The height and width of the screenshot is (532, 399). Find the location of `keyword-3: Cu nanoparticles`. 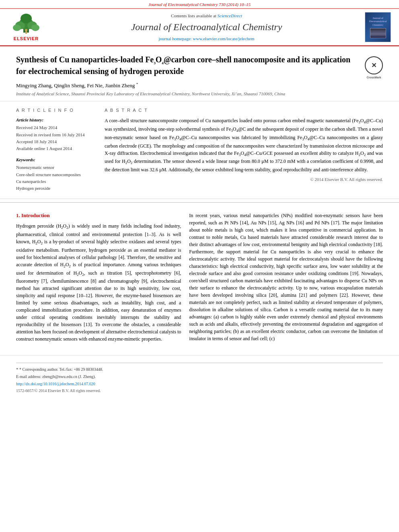

keyword-3: Cu nanoparticles is located at coordinates (56, 182).